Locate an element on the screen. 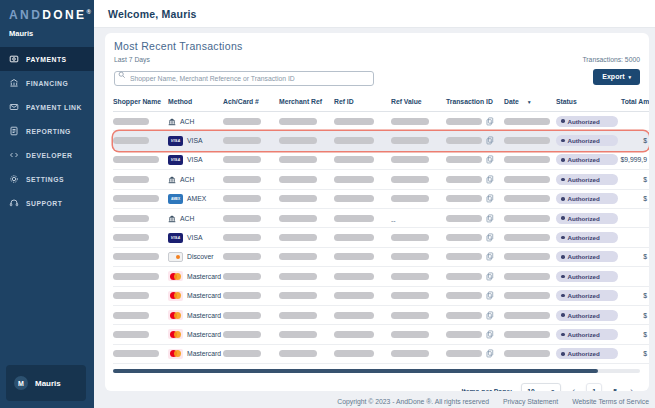 The width and height of the screenshot is (655, 408). last-page-button: 5 is located at coordinates (615, 390).